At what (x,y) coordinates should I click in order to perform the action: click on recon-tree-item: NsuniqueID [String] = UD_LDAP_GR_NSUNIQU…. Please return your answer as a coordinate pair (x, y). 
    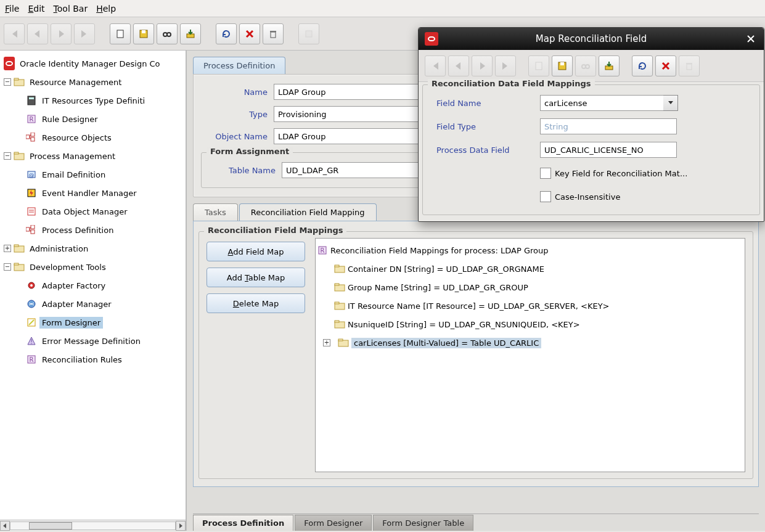
    Looking at the image, I should click on (530, 324).